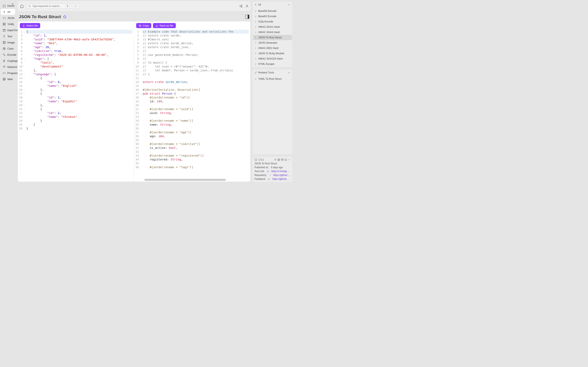  What do you see at coordinates (273, 11) in the screenshot?
I see `tool-item: Base58 Decode` at bounding box center [273, 11].